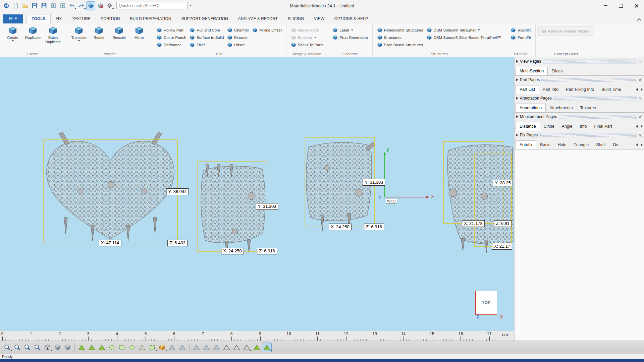 This screenshot has width=644, height=362. What do you see at coordinates (267, 30) in the screenshot?
I see `milling-offset-button: Milling Offset` at bounding box center [267, 30].